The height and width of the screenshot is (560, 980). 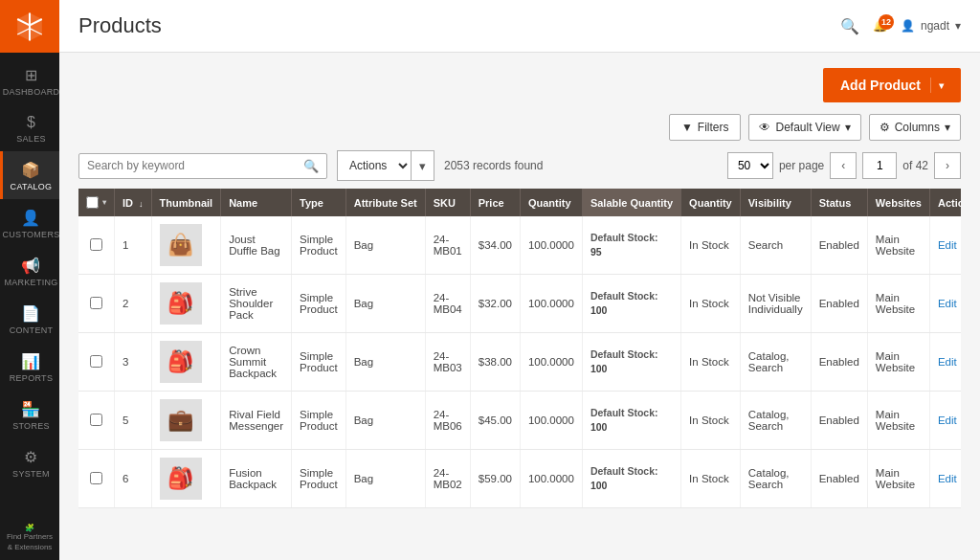 I want to click on row-price: $34.00, so click(x=495, y=245).